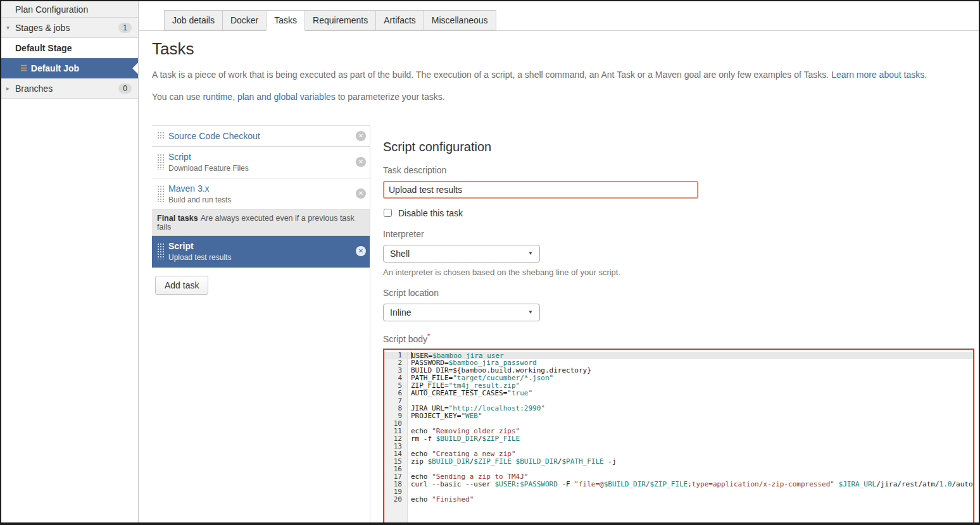  What do you see at coordinates (679, 409) in the screenshot?
I see `code-line-8: 8JIRA_URL="http://localhost:2990"` at bounding box center [679, 409].